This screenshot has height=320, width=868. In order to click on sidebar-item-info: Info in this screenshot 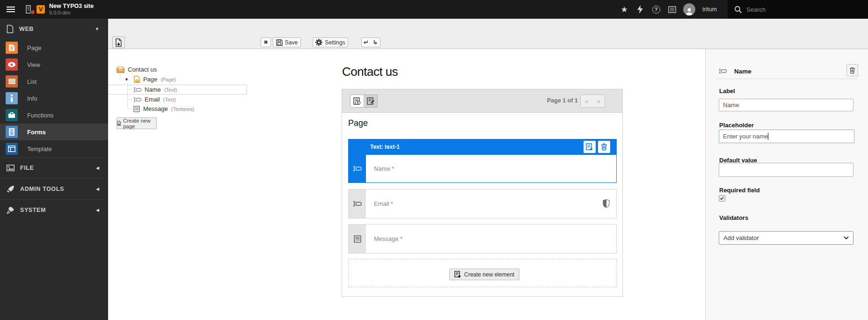, I will do `click(54, 98)`.